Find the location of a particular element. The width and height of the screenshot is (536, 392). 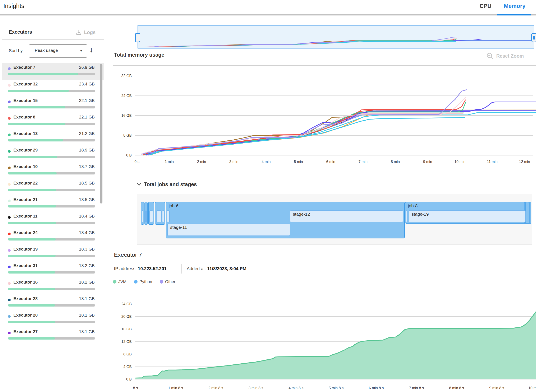

jobs-section-title: Total jobs and stages is located at coordinates (170, 184).